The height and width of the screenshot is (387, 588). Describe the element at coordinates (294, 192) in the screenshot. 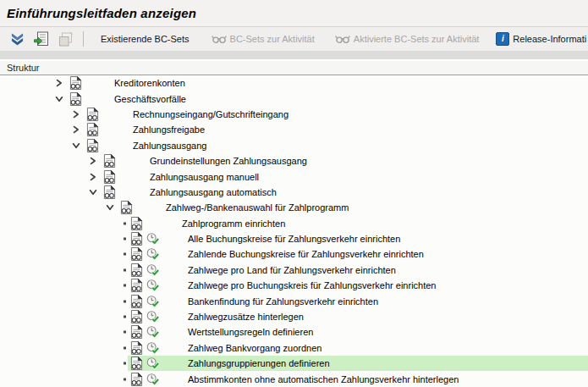

I see `tree-node: Zahlungsausgang automatisch` at that location.